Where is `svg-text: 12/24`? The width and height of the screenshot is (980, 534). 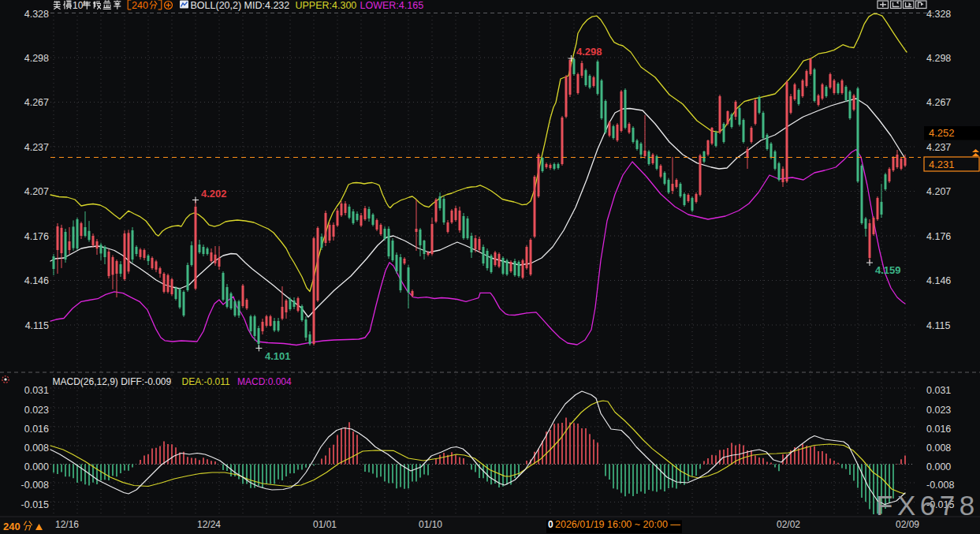
svg-text: 12/24 is located at coordinates (209, 525).